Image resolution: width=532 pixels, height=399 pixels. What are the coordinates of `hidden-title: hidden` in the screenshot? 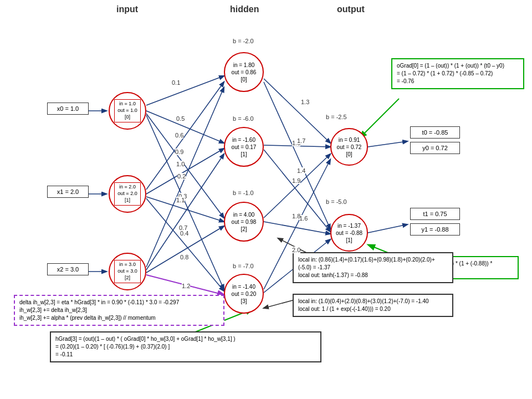 It's located at (244, 9).